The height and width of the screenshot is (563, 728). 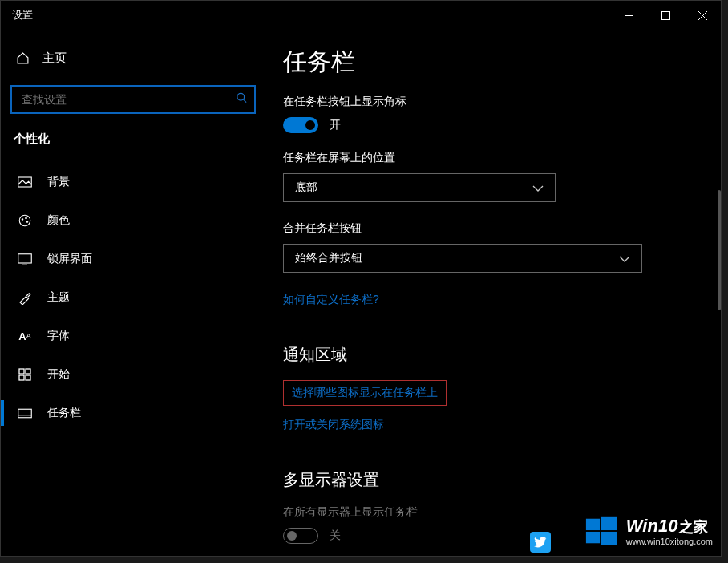 What do you see at coordinates (486, 354) in the screenshot?
I see `section-notify-header: 通知区域` at bounding box center [486, 354].